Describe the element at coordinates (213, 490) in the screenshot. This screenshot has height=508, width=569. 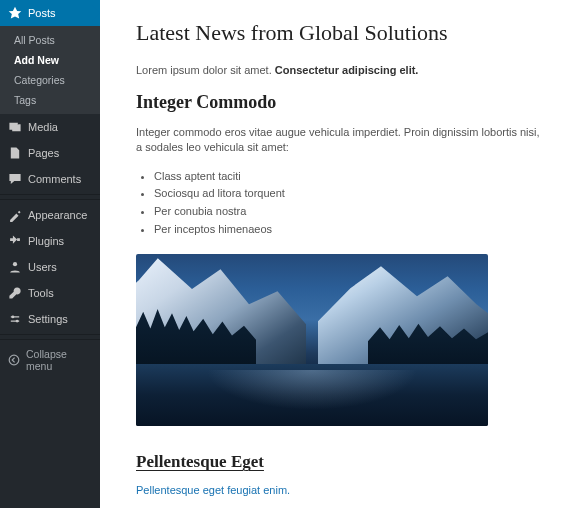
I see `body-link: Pellentesque eget feugiat enim.` at that location.